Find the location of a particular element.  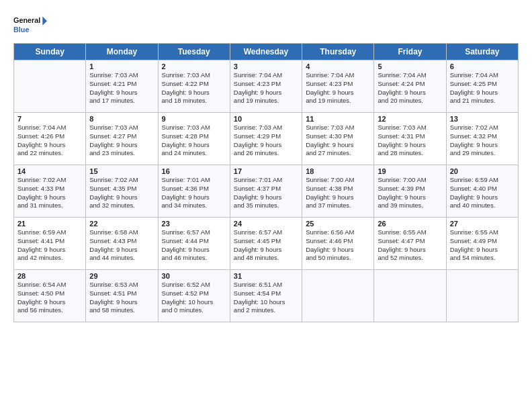

day-number: 16 is located at coordinates (194, 171).